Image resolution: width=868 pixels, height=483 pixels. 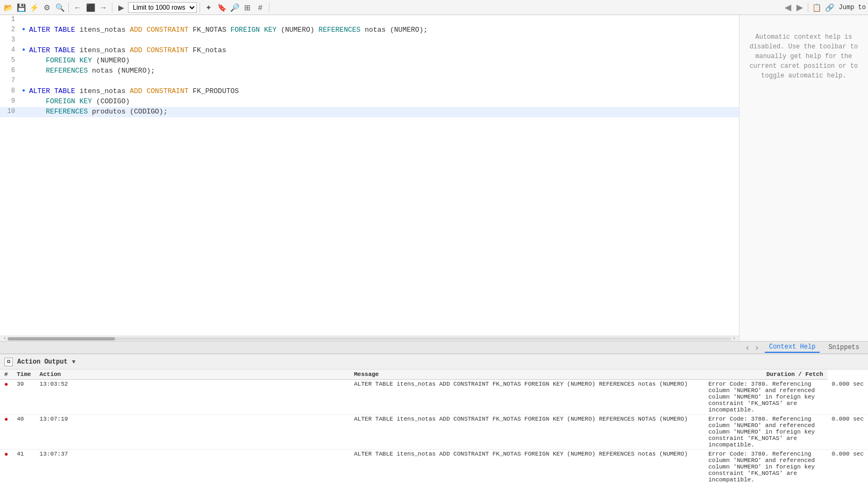 I want to click on code-line-7: 7, so click(x=369, y=82).